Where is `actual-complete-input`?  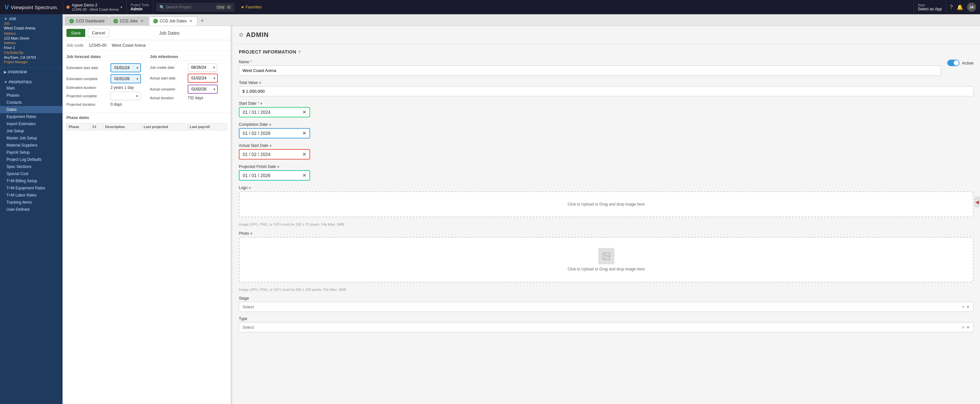
actual-complete-input is located at coordinates (201, 89).